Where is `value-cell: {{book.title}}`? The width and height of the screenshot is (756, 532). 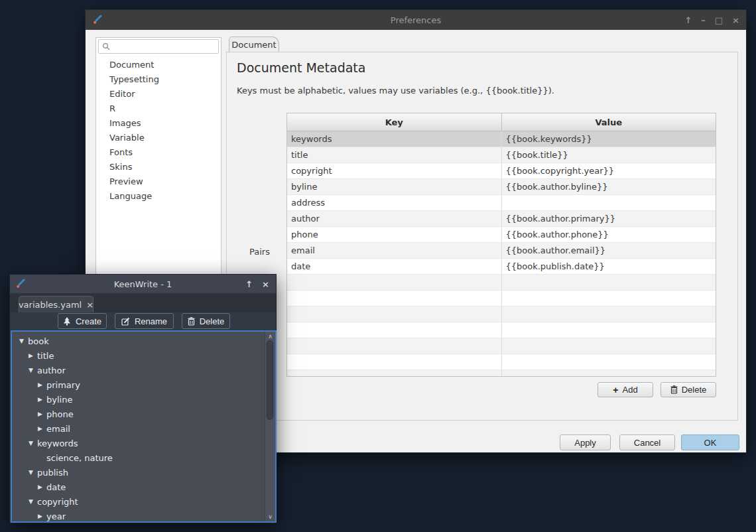 value-cell: {{book.title}} is located at coordinates (609, 155).